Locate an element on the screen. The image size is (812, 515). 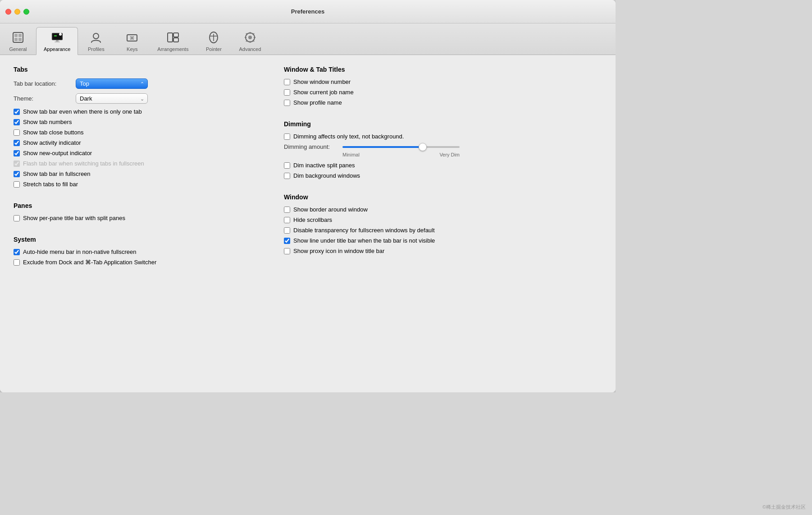
checkbox-show-tab-bar-fullscreen-label: Show tab bar in fullscreen is located at coordinates (57, 174).